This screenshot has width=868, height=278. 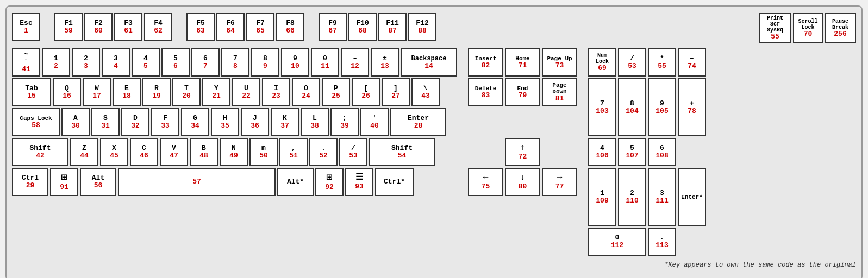 I want to click on key-pageup: Page Up73, so click(x=560, y=62).